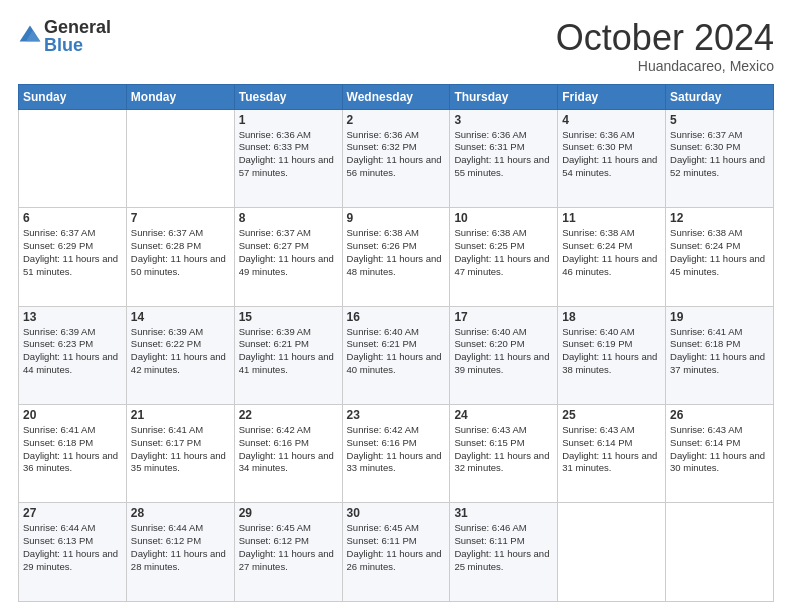 The image size is (792, 612). I want to click on day-cell: 26 Sunrise: 6:43 AMSunset: 6:14 PMDaylig…, so click(720, 454).